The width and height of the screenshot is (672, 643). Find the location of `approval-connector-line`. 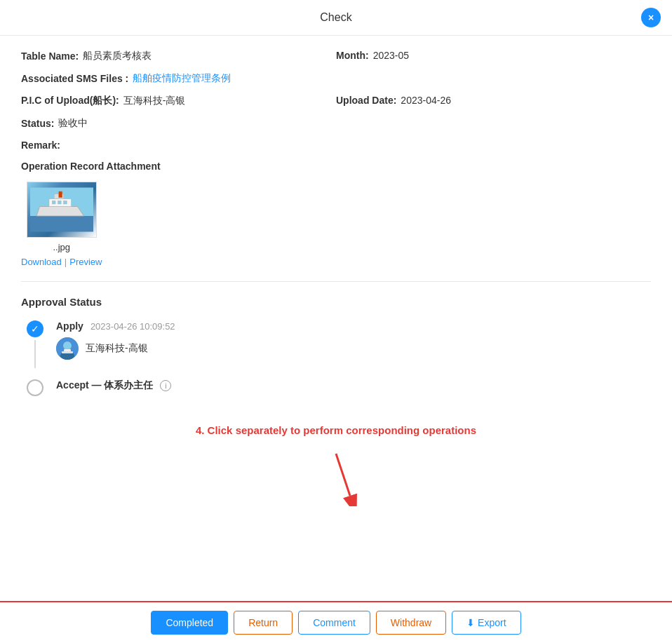

approval-connector-line is located at coordinates (35, 354).